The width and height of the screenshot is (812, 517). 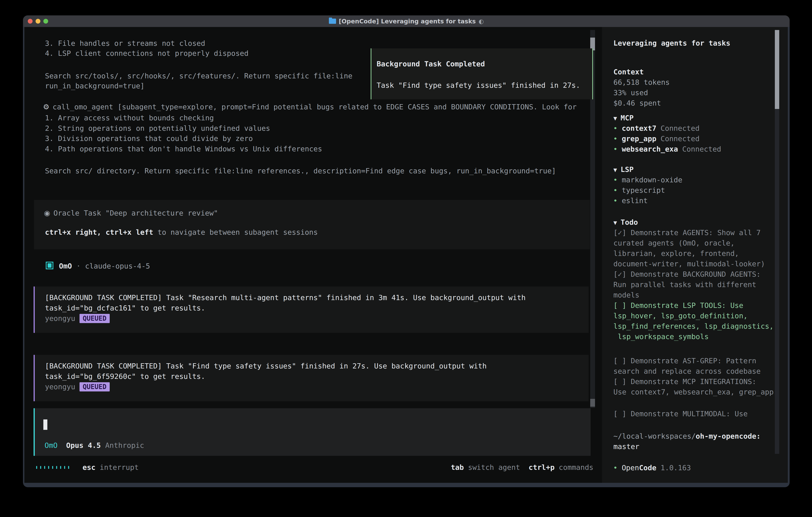 I want to click on mcp-section-header: ▼MCP, so click(x=624, y=118).